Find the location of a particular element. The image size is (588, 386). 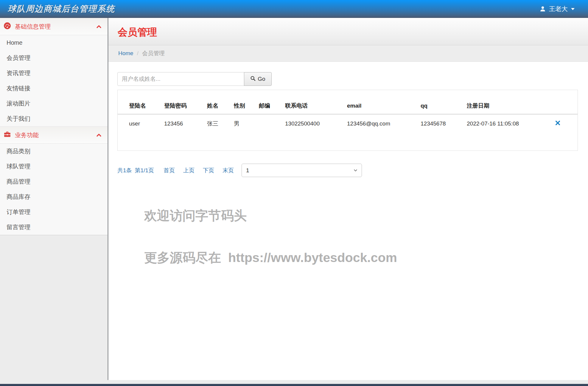

table-row: user 123456 张三 男 13022500400 123456@qq.c… is located at coordinates (348, 123).